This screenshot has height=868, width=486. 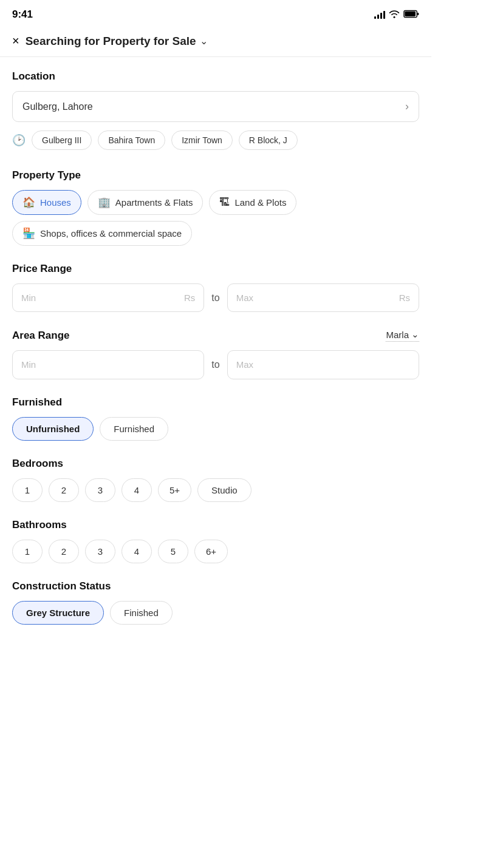 I want to click on property-type-land: 🏗 Land & Plots, so click(x=253, y=203).